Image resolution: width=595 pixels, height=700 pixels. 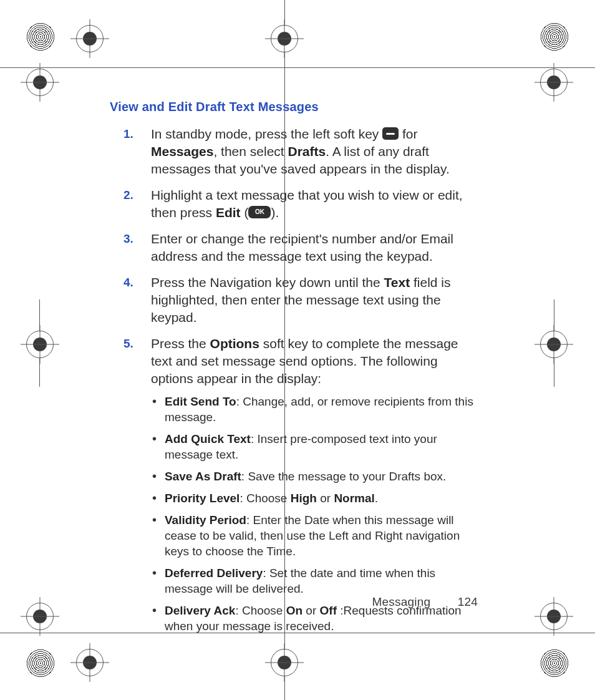 I want to click on instruction-step: 4.Press the Navigation key down until th…, so click(x=294, y=300).